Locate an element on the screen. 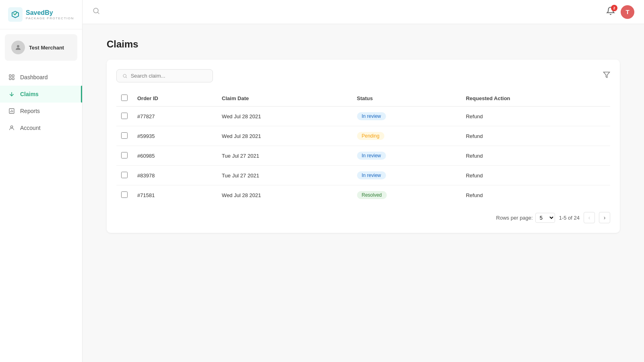  page-range: 1-5 of 24 is located at coordinates (569, 218).